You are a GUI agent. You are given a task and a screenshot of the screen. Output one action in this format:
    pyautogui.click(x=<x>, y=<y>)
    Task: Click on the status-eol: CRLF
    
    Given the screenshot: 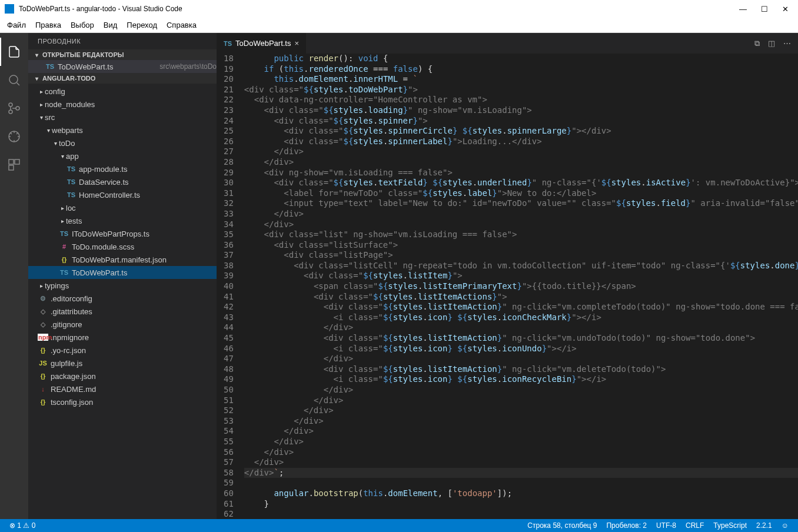 What is the action you would take?
    pyautogui.click(x=694, y=526)
    